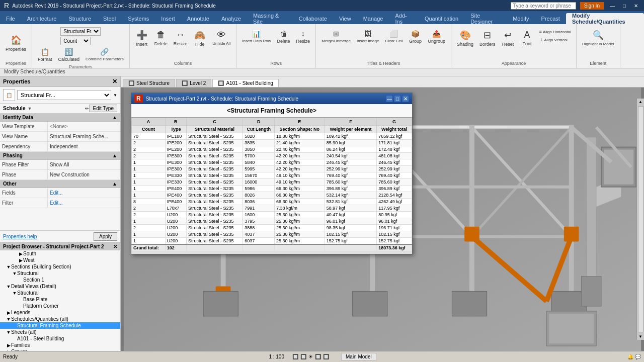  I want to click on edit-type-btn: Edit Type, so click(103, 109).